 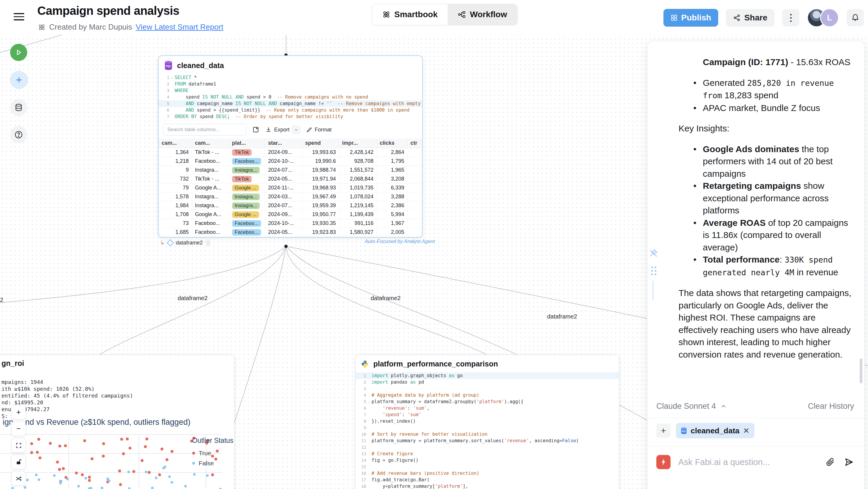 I want to click on table-row: 1,578Instagra...Instagra...2024-03...19,…, so click(x=290, y=197).